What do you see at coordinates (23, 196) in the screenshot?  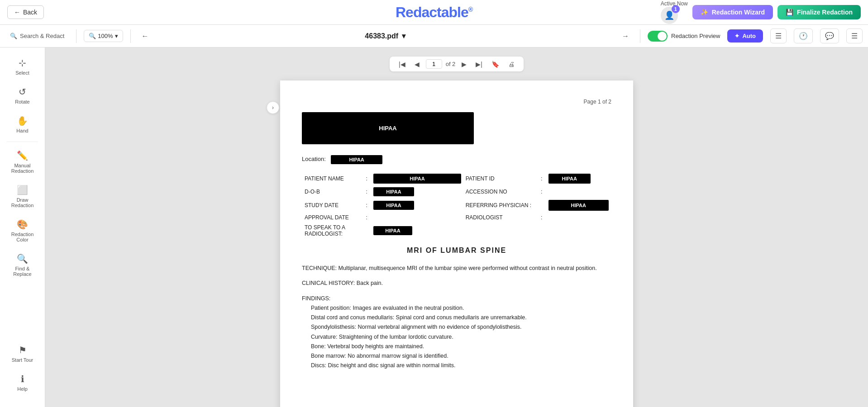 I see `sidebar-item-draw-redaction: ⬜ Draw Redaction` at bounding box center [23, 196].